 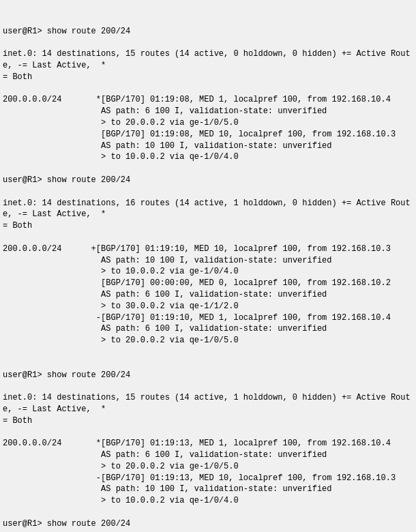 I want to click on terminal-line: 200.0.0.0/24 *[BGP/170] 01:19:13, MED 1,…, so click(x=208, y=443).